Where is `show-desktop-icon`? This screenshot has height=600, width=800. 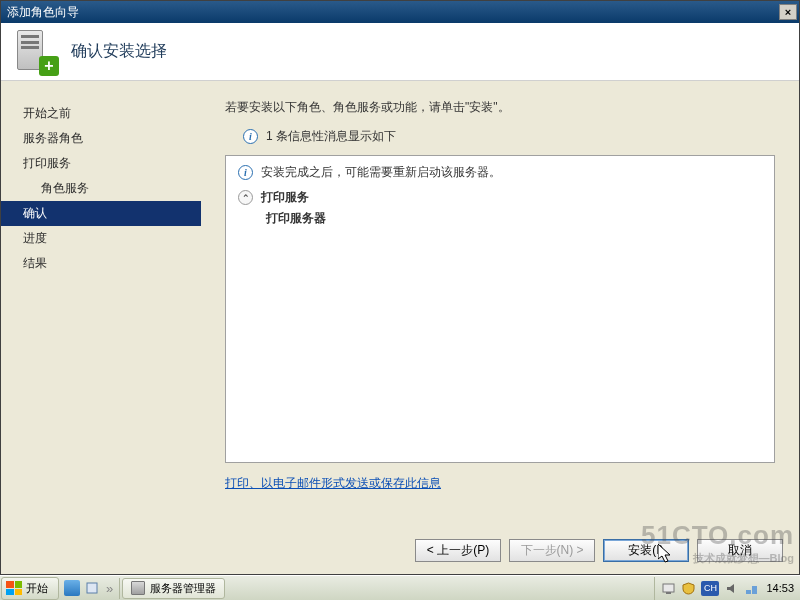 show-desktop-icon is located at coordinates (72, 588).